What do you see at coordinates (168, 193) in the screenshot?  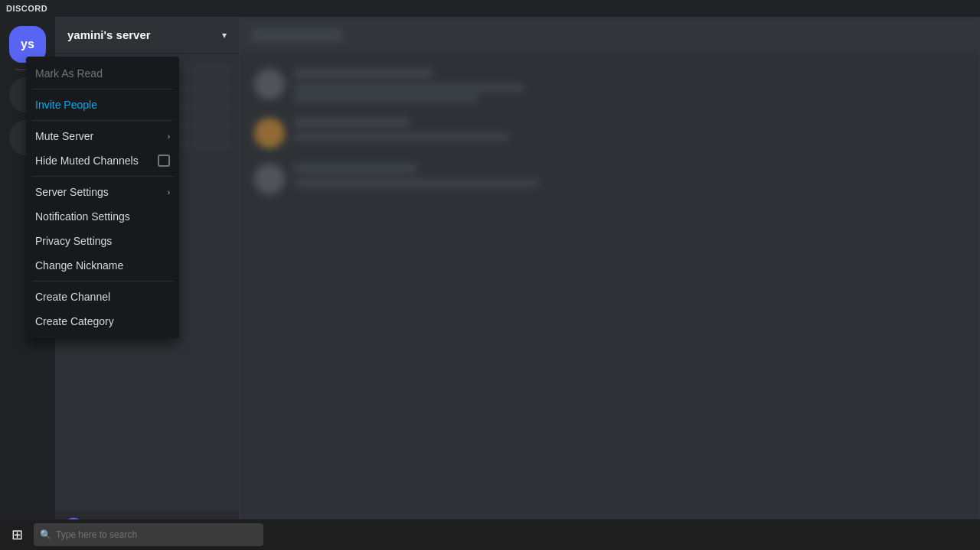 I see `chevron-right-icon-2: ›` at bounding box center [168, 193].